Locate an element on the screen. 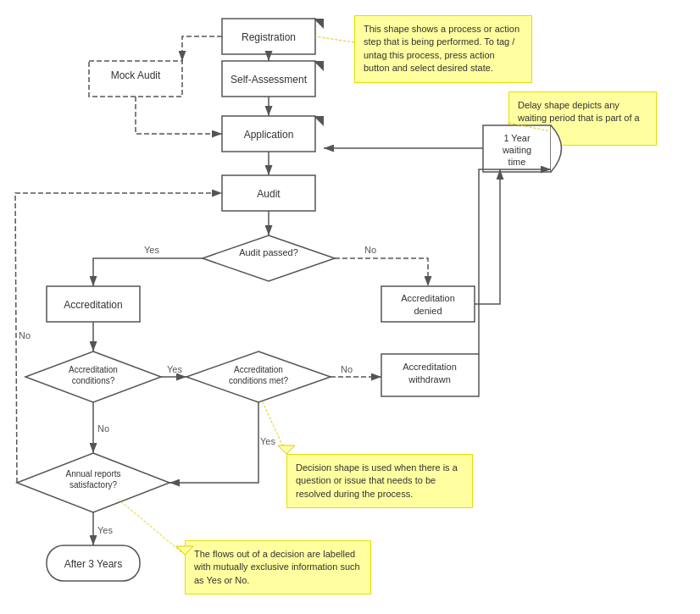 The width and height of the screenshot is (700, 614). node-audit-passed is located at coordinates (269, 258).